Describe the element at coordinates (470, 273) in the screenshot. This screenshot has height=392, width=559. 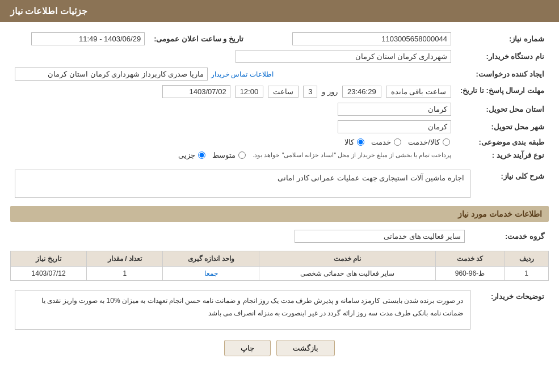
I see `service-code: ط-96-960` at that location.